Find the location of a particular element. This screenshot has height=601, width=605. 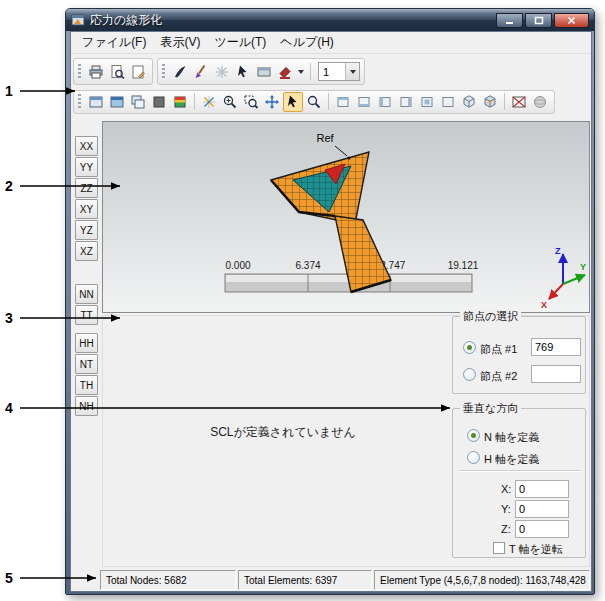

z-input is located at coordinates (542, 529).